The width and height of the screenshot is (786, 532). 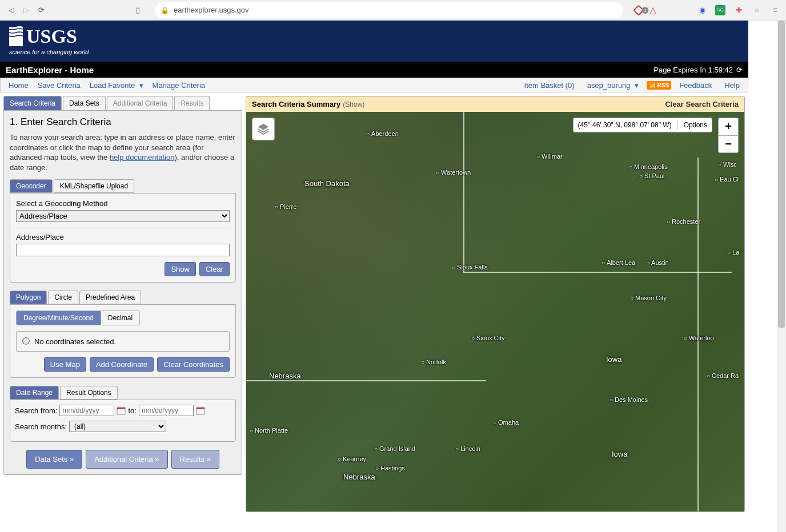 What do you see at coordinates (720, 10) in the screenshot?
I see `ext-icon-2: SG` at bounding box center [720, 10].